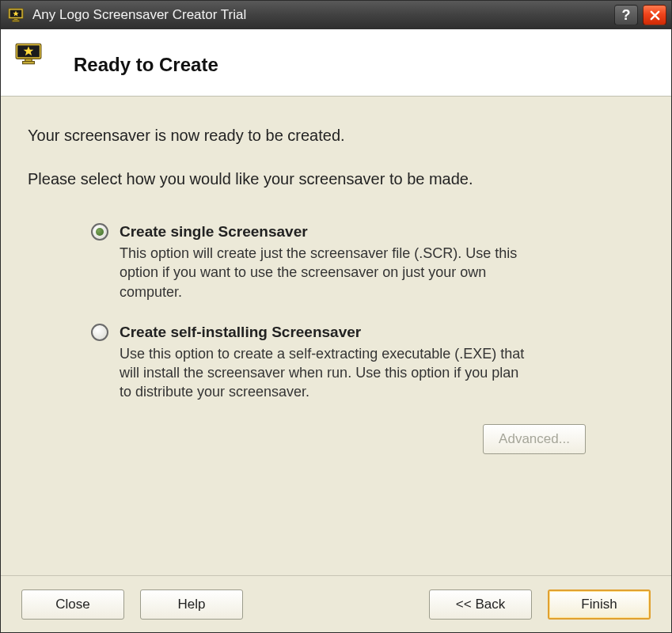  Describe the element at coordinates (655, 15) in the screenshot. I see `close-icon` at that location.